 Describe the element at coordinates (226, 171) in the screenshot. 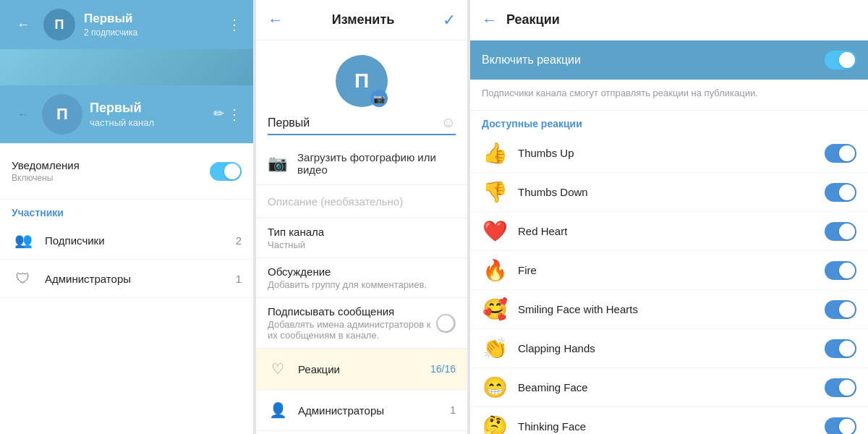

I see `notifications-toggle` at that location.